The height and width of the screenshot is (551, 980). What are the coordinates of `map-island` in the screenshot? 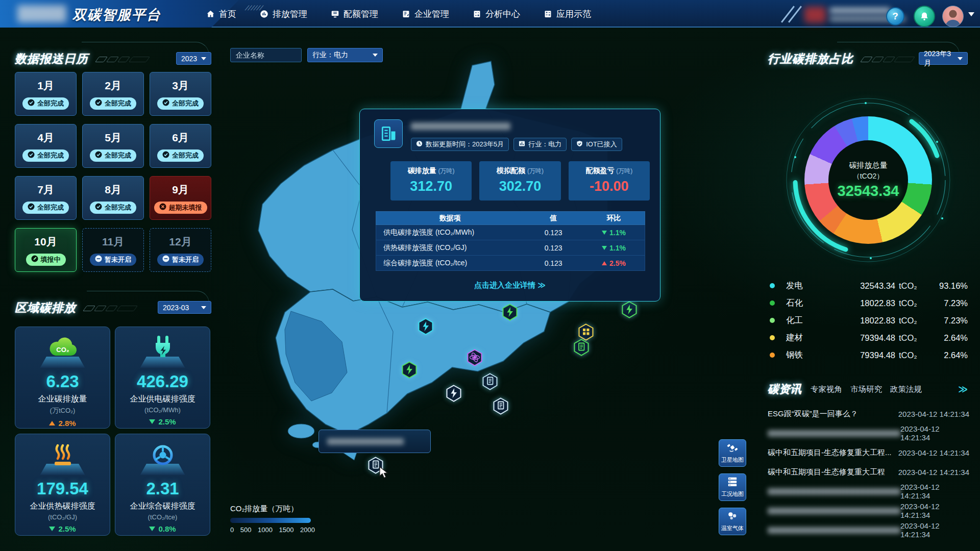 It's located at (301, 431).